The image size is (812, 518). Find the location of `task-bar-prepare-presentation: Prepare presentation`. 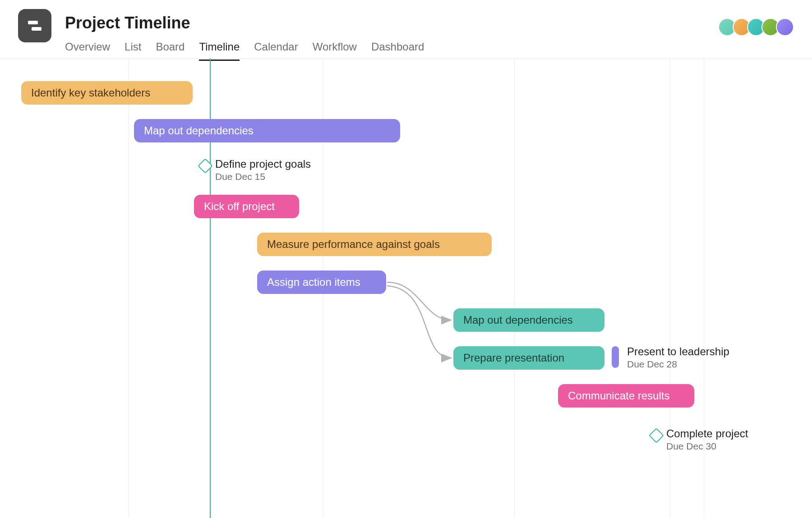

task-bar-prepare-presentation: Prepare presentation is located at coordinates (529, 358).